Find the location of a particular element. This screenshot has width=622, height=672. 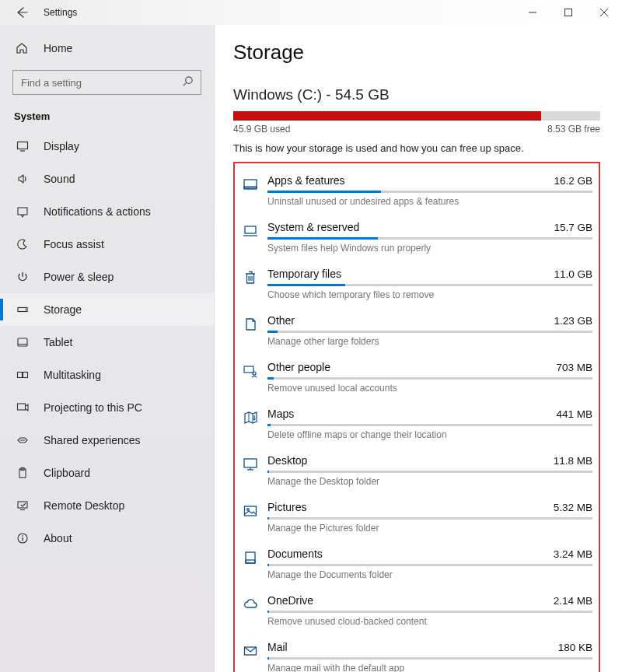

home-icon is located at coordinates (23, 48).